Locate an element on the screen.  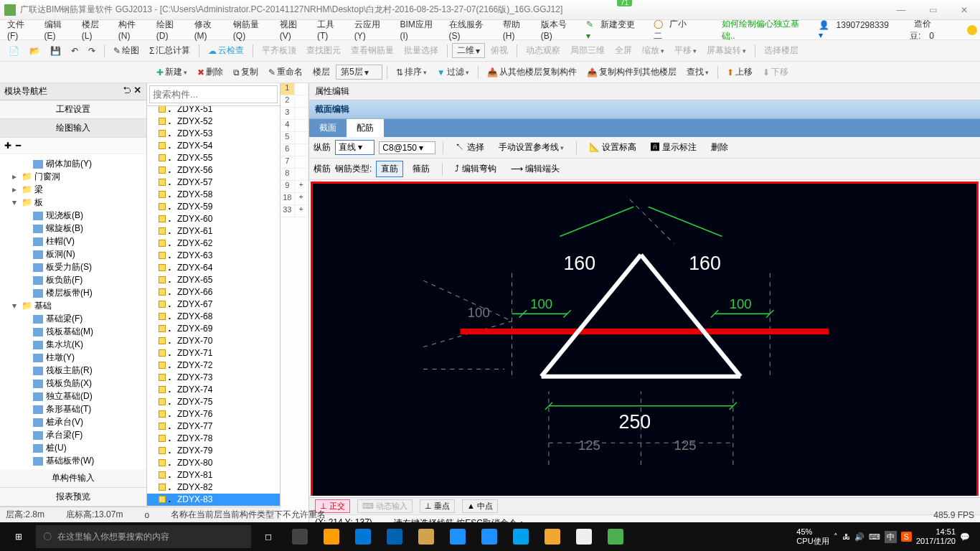
list-item: ZDYX-53 is located at coordinates (214, 133).